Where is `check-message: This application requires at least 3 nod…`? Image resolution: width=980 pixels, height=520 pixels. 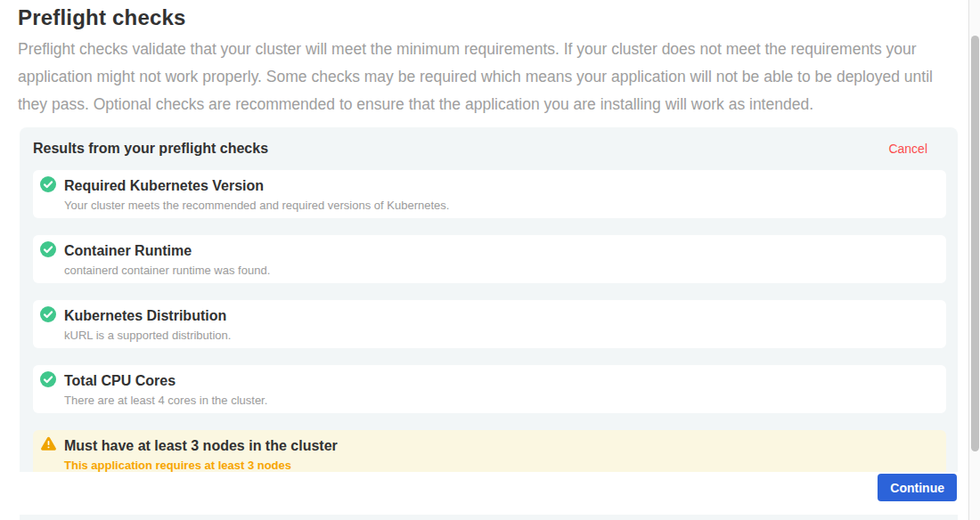
check-message: This application requires at least 3 nod… is located at coordinates (500, 466).